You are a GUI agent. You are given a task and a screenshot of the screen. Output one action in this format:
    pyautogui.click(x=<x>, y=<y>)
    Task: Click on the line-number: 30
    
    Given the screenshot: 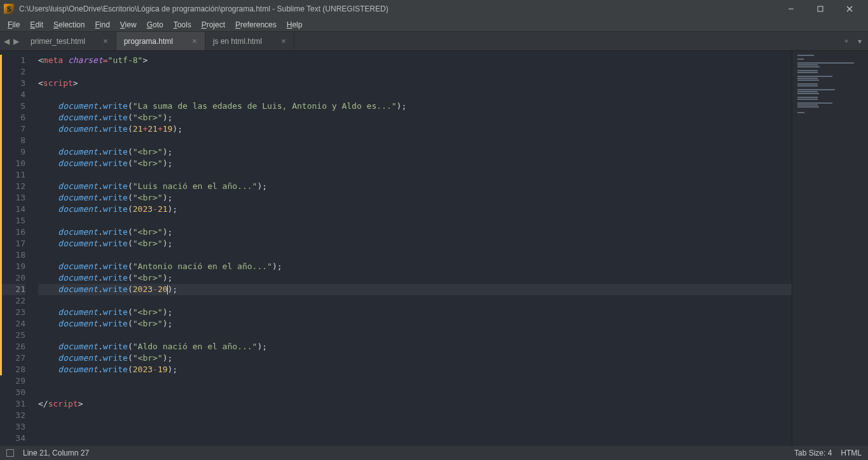 What is the action you would take?
    pyautogui.click(x=13, y=393)
    